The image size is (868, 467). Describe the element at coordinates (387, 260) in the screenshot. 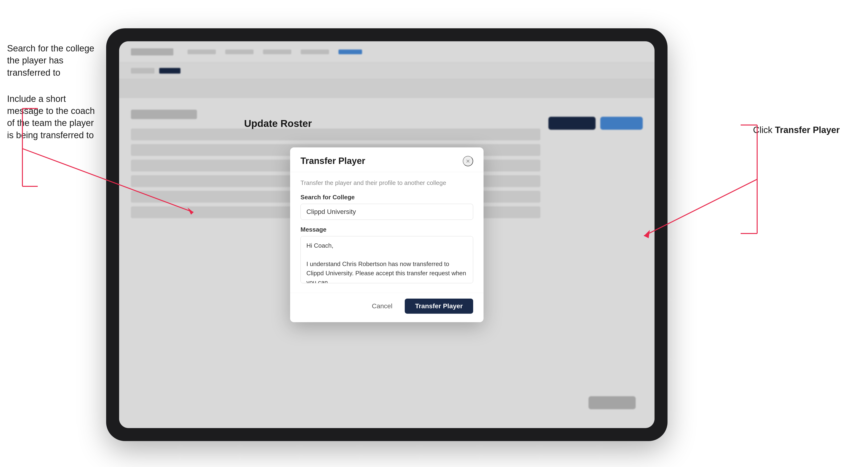

I see `message-textarea: Hi Coach, I understand Chris Robertson h…` at that location.